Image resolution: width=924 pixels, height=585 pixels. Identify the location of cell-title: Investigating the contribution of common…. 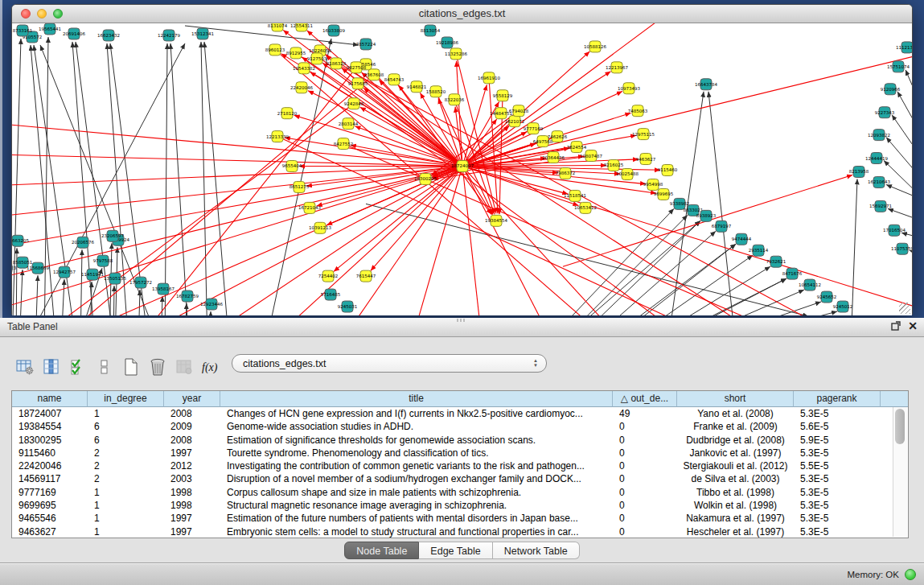
(417, 466).